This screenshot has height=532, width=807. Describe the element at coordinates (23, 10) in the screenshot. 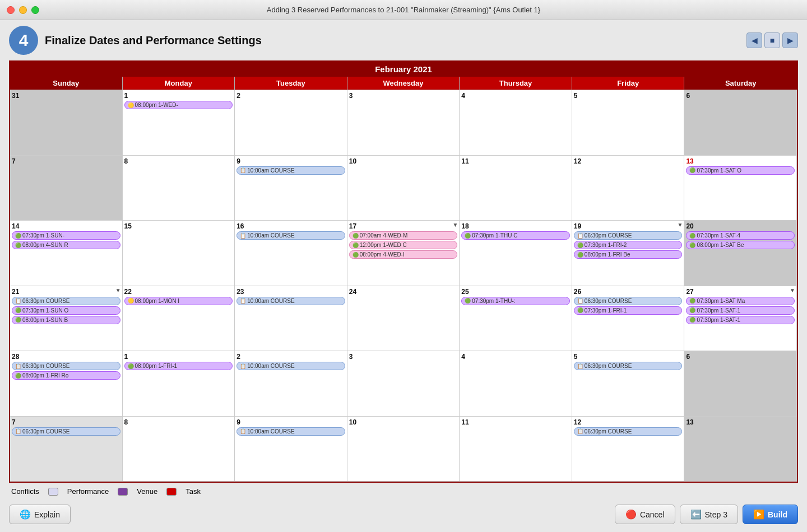

I see `window-controls` at that location.